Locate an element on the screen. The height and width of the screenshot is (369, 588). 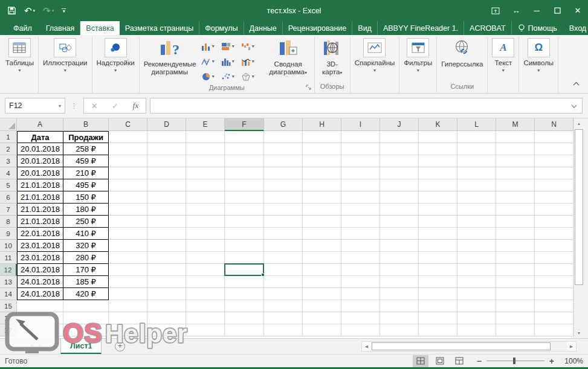
cell-J6 is located at coordinates (399, 197).